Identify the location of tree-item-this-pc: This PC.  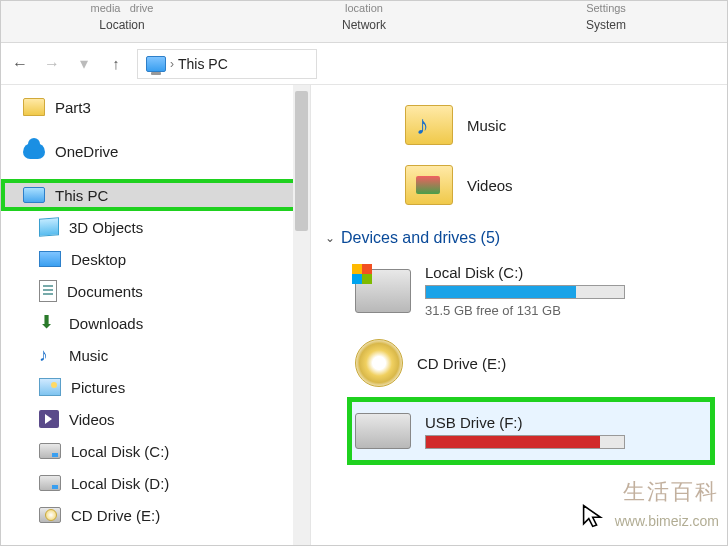
(156, 195).